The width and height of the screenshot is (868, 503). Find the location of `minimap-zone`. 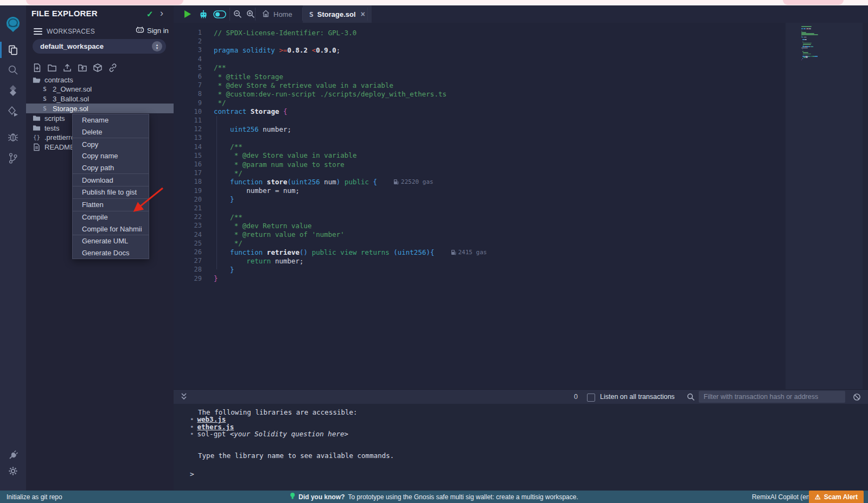

minimap-zone is located at coordinates (824, 206).